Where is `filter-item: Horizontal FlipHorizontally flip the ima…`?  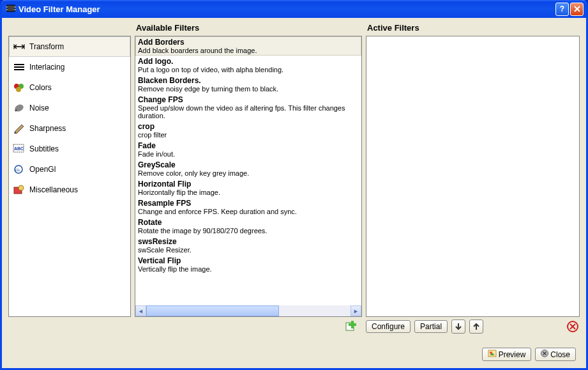 filter-item: Horizontal FlipHorizontally flip the ima… is located at coordinates (248, 188).